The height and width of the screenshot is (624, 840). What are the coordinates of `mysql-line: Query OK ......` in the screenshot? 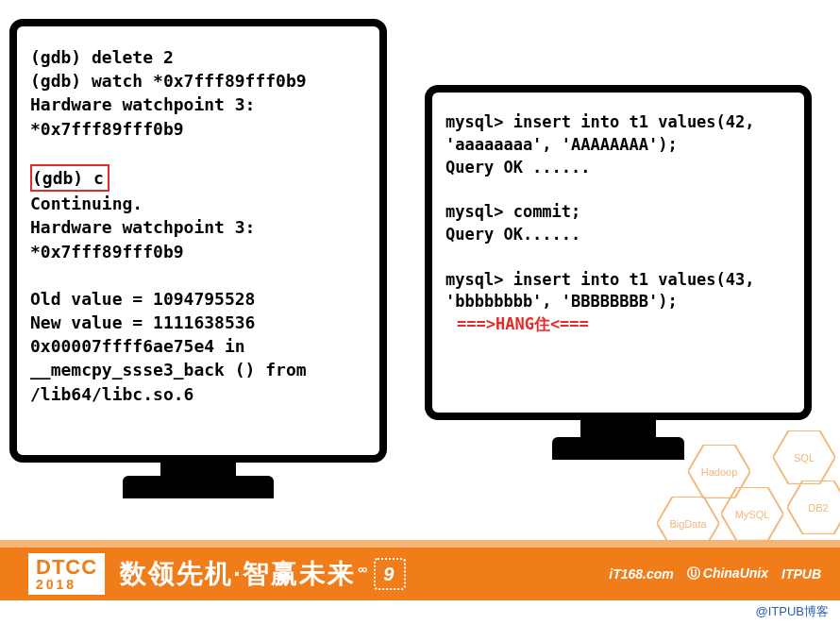 It's located at (618, 168).